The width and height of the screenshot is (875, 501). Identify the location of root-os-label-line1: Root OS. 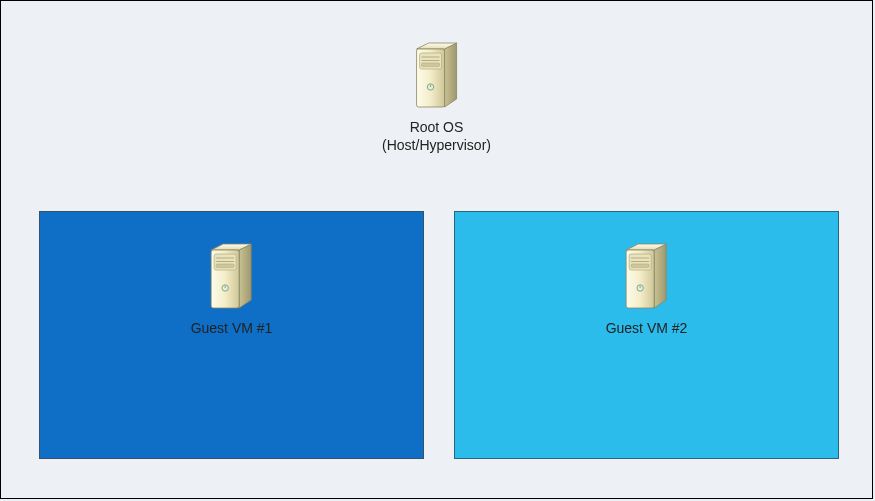
(436, 128).